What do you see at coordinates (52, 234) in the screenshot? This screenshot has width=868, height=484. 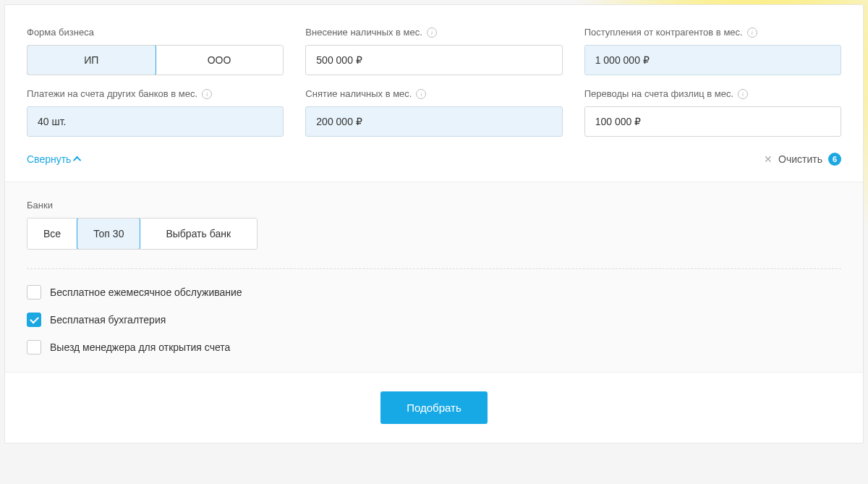 I see `banks-all: Все` at bounding box center [52, 234].